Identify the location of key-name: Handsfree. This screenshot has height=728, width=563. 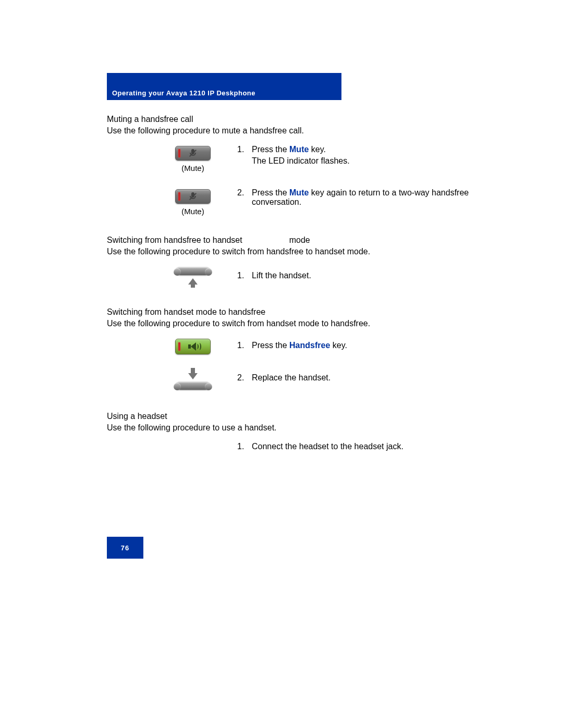
(310, 345).